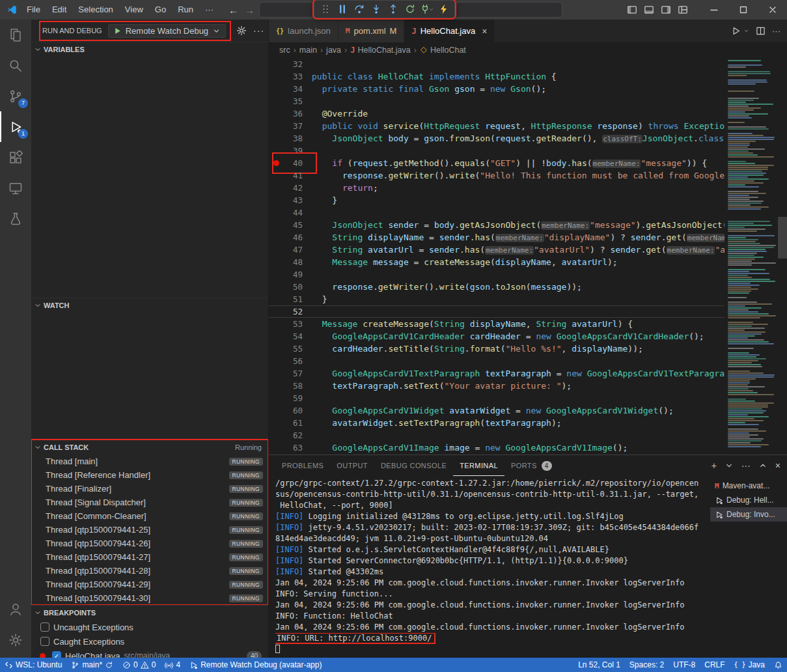 Image resolution: width=787 pixels, height=672 pixels. What do you see at coordinates (34, 10) in the screenshot?
I see `menu-file: File` at bounding box center [34, 10].